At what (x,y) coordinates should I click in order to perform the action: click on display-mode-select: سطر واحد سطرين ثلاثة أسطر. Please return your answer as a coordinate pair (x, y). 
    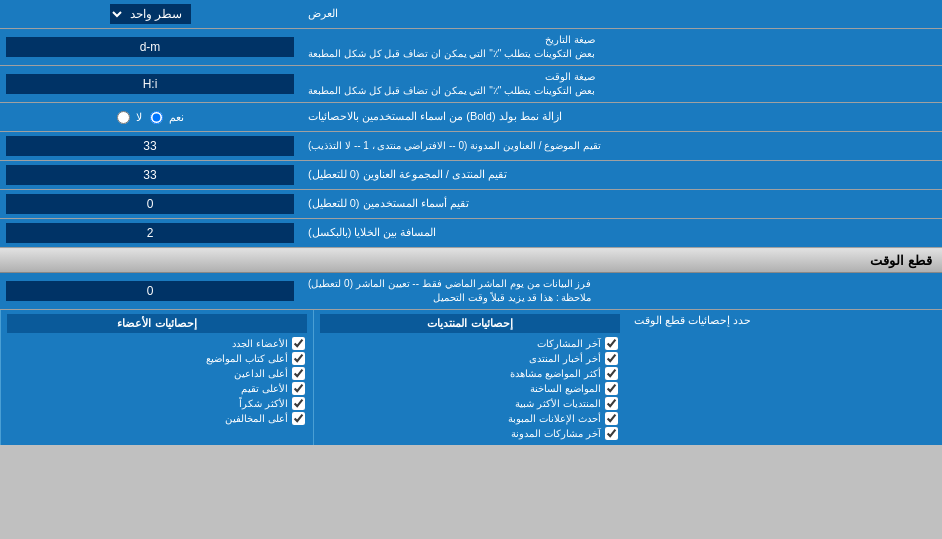
    Looking at the image, I should click on (150, 14).